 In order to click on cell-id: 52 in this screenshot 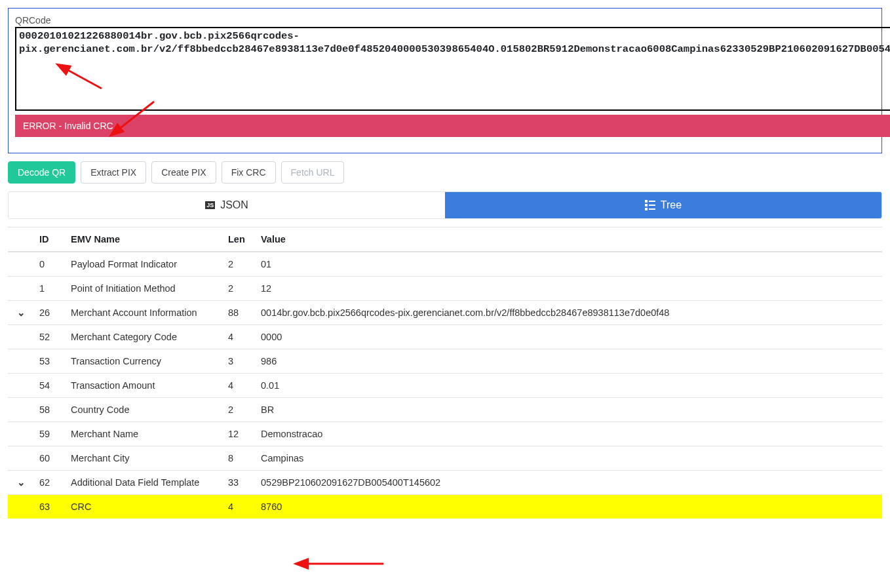, I will do `click(50, 337)`.